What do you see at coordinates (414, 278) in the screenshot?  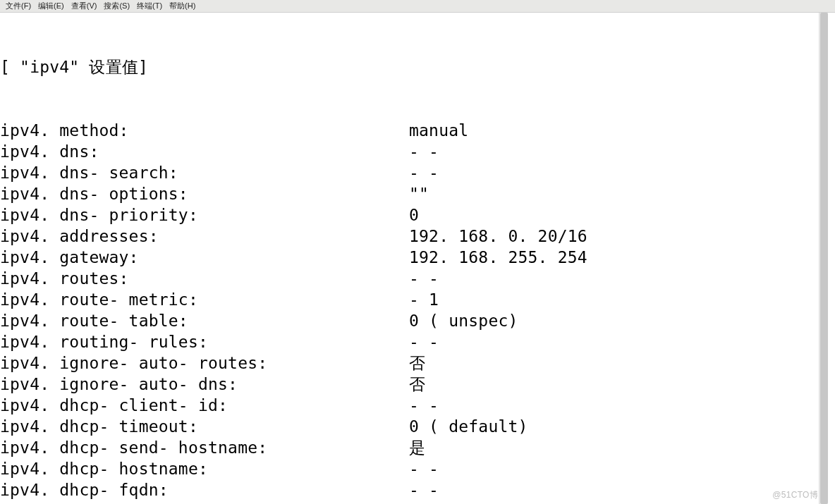 I see `property-row: ipv4. routes:- -` at bounding box center [414, 278].